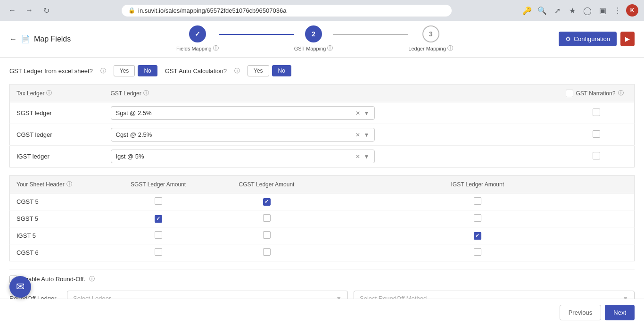 This screenshot has width=644, height=326. I want to click on forward-nav-btn: →, so click(29, 10).